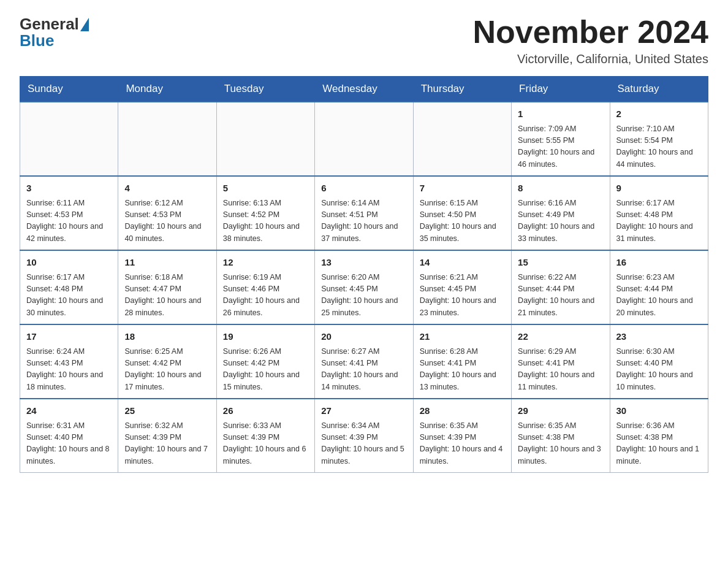 Image resolution: width=728 pixels, height=563 pixels. Describe the element at coordinates (364, 287) in the screenshot. I see `week-row: 10Sunrise: 6:17 AM Sunset: 4:48 PM Dayli…` at that location.